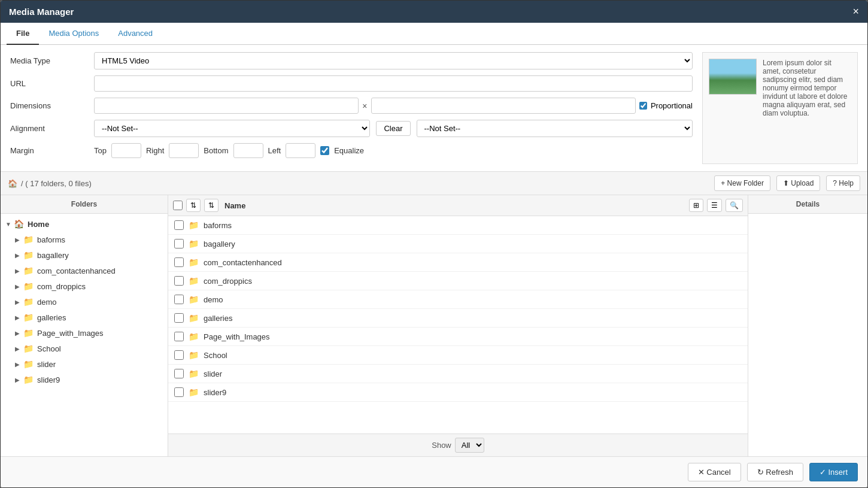 Image resolution: width=868 pixels, height=488 pixels. What do you see at coordinates (232, 128) in the screenshot?
I see `alignment-select: --Not Set--` at bounding box center [232, 128].